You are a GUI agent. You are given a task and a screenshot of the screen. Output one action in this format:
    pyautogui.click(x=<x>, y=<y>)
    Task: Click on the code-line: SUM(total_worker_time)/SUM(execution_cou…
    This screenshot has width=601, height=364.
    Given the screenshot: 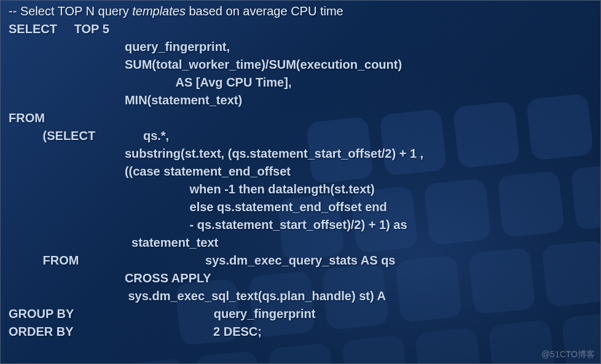 What is the action you would take?
    pyautogui.click(x=300, y=65)
    